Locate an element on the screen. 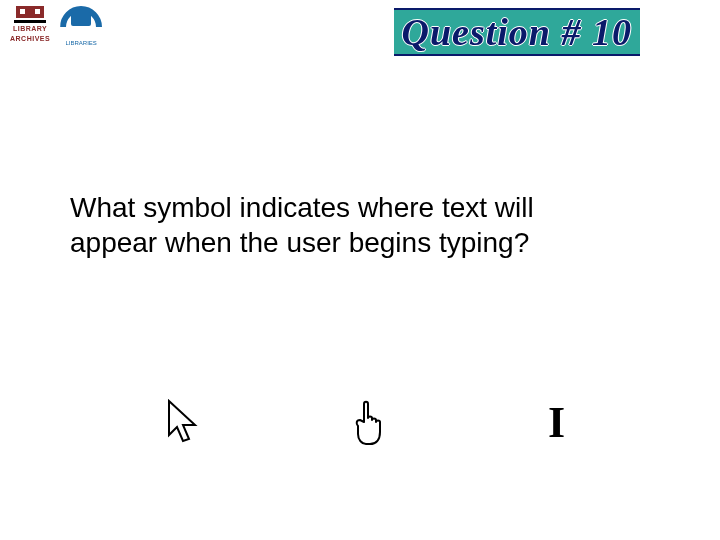 This screenshot has width=720, height=540. answer-options: I is located at coordinates (360, 423).